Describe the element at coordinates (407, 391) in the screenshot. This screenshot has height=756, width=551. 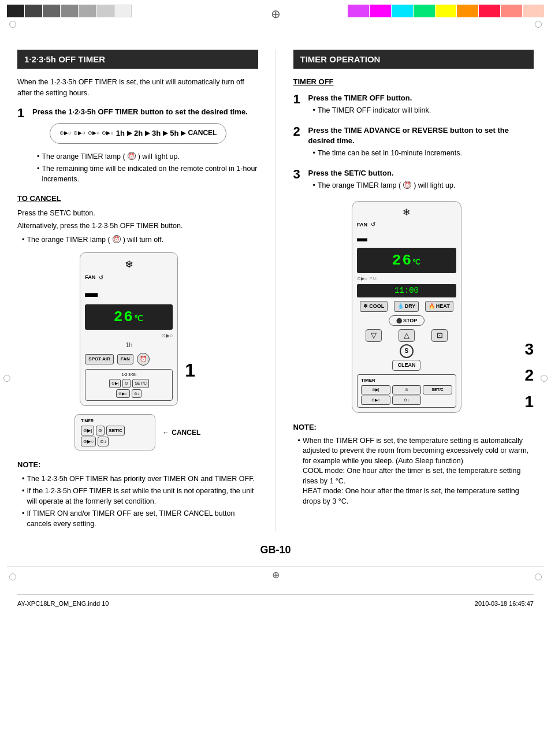
I see `timer-section-right: TIMER ⊙▶| ⊙ SET/C ⊙▶○ ⊙↓` at that location.